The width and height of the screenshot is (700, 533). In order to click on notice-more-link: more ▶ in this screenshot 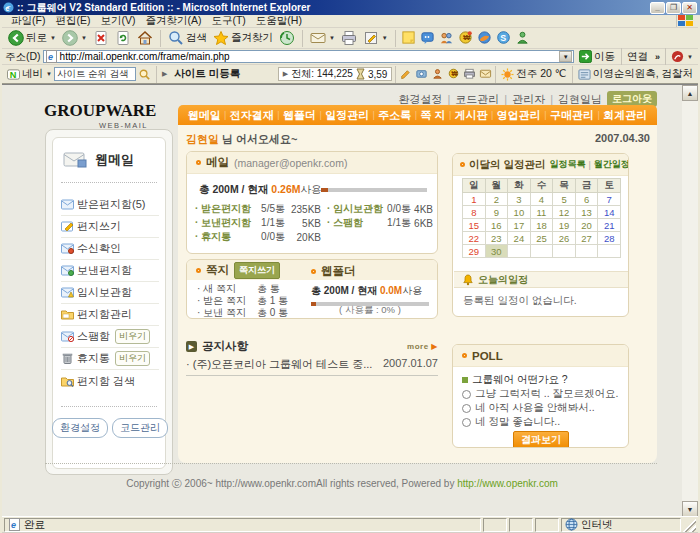, I will do `click(422, 346)`.